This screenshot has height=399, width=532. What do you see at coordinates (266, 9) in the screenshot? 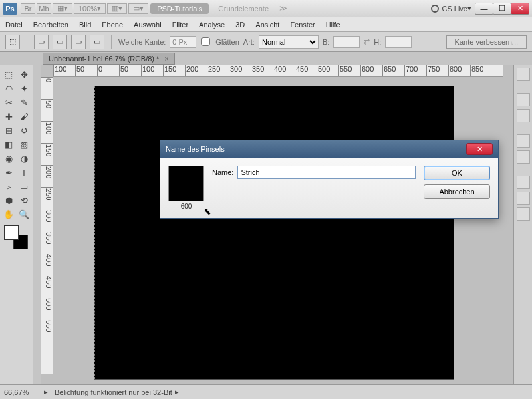
I see `title-bar: Ps Br Mb ▦▾ 100% ▾ ▥▾ ▭▾ PSD-Tutorials G…` at bounding box center [266, 9].